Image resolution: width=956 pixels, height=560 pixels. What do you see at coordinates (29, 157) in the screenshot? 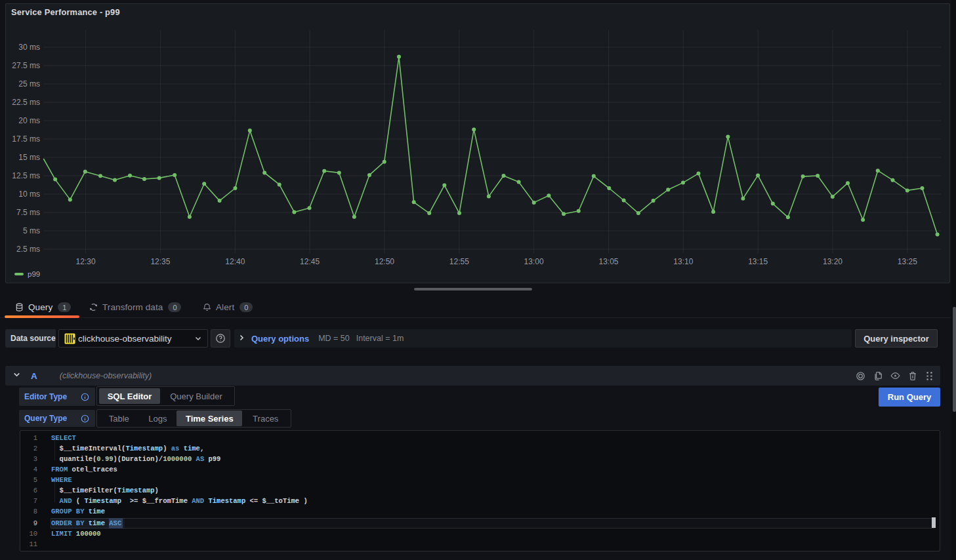
I see `svg-text: 15 ms` at bounding box center [29, 157].